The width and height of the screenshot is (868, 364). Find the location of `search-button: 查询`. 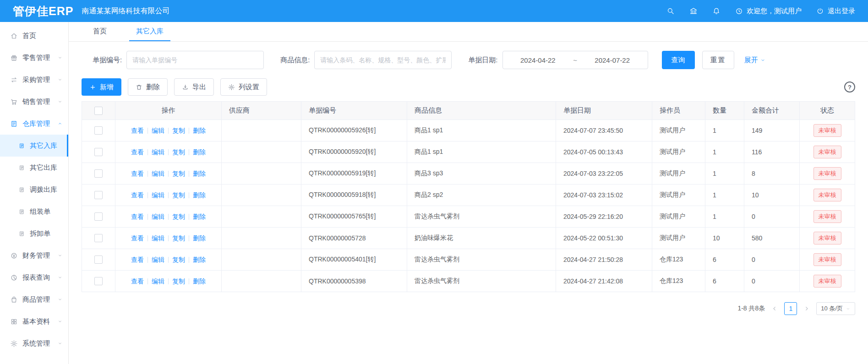

search-button: 查询 is located at coordinates (678, 60).